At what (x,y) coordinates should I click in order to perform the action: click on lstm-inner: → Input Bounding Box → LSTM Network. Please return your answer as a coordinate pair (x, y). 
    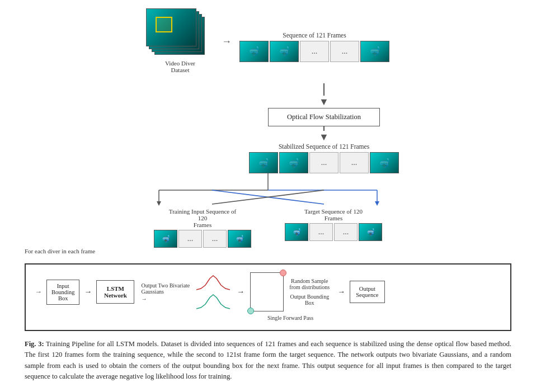
    Looking at the image, I should click on (268, 292).